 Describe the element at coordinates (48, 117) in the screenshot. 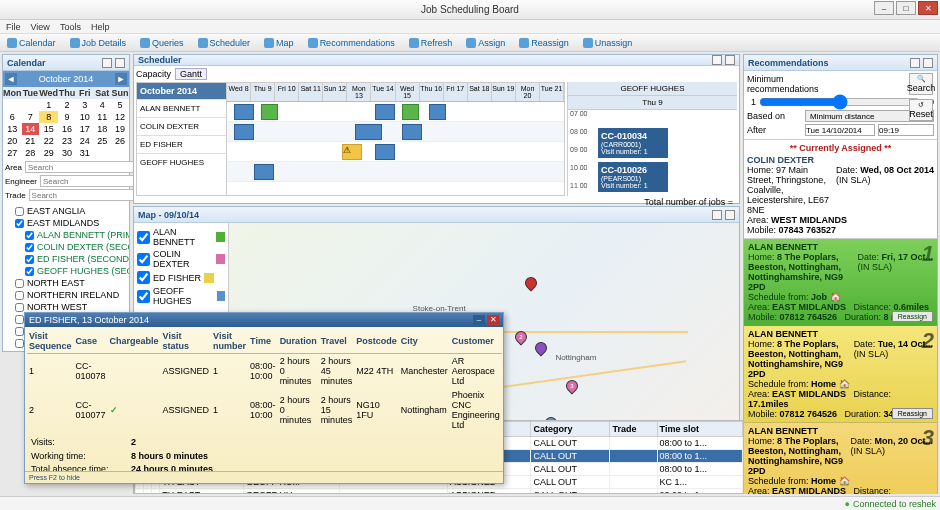

I see `calendar-day: 8` at that location.